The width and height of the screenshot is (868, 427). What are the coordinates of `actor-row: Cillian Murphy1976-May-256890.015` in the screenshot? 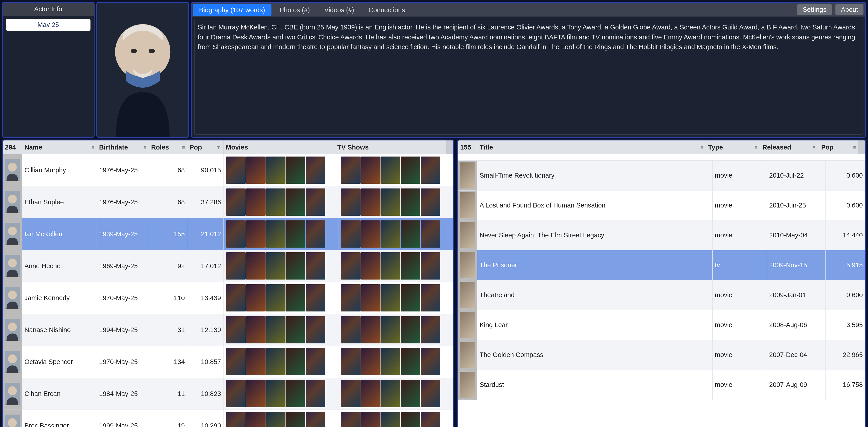 It's located at (228, 170).